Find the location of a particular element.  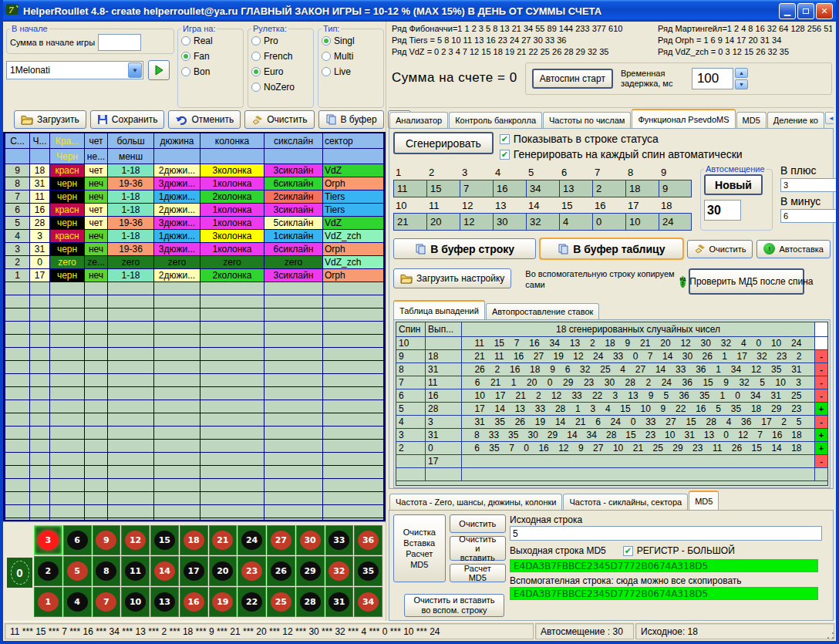

roulette-number-31: 31 is located at coordinates (339, 602).